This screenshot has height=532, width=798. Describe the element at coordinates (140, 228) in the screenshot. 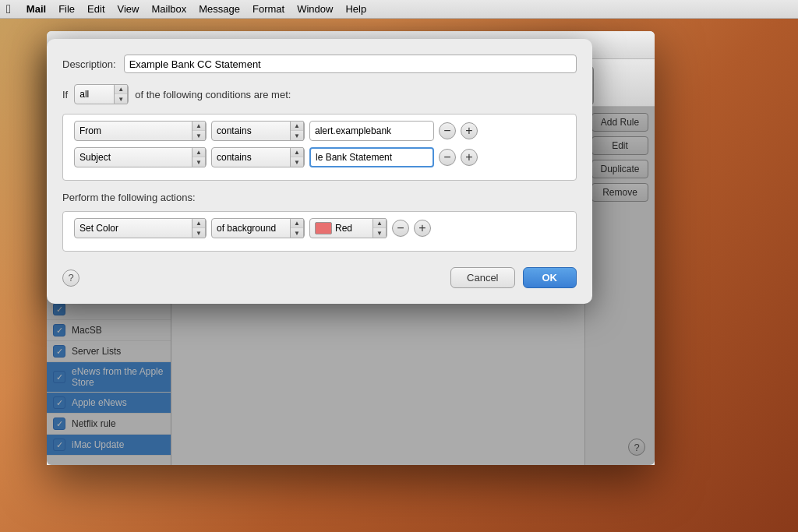

I see `action-type-select: Set Color` at that location.